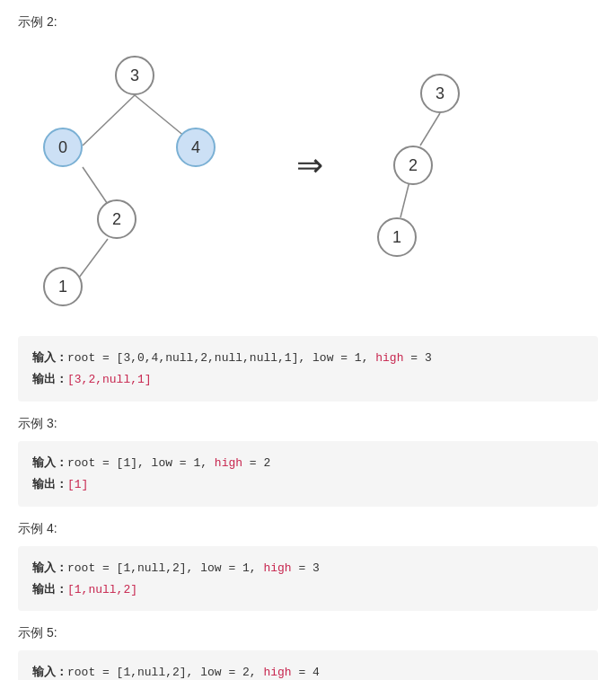  What do you see at coordinates (308, 463) in the screenshot?
I see `example3-input-line: 输入：root = [1], low = 1, high = 2` at bounding box center [308, 463].